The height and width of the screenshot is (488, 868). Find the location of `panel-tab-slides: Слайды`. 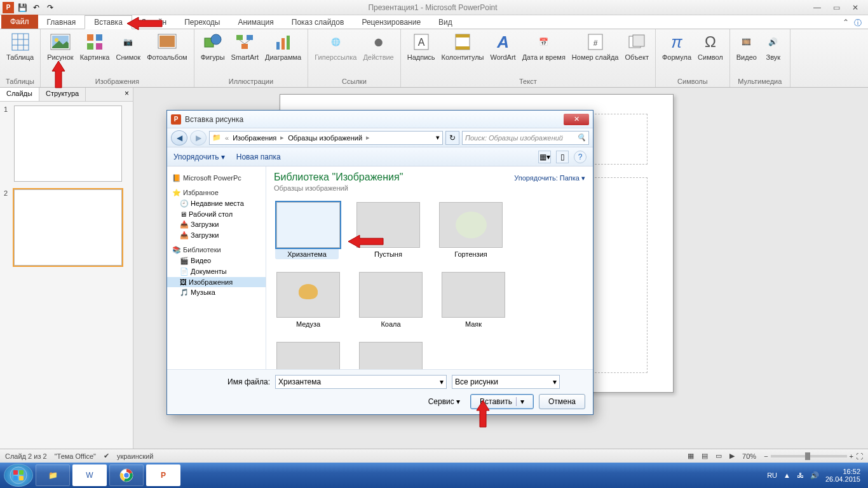

panel-tab-slides: Слайды is located at coordinates (20, 94).